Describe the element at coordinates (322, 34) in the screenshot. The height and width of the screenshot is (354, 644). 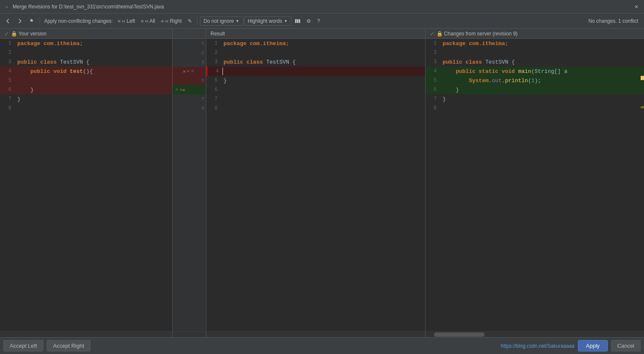
I see `panels-header: ✓ 🔒 Your version Result ✓ 🔒 Changes from…` at that location.